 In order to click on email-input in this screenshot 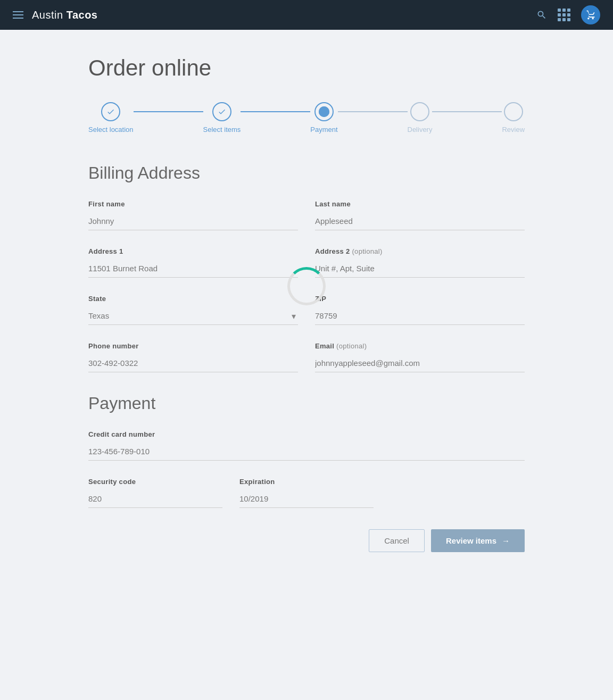, I will do `click(420, 363)`.